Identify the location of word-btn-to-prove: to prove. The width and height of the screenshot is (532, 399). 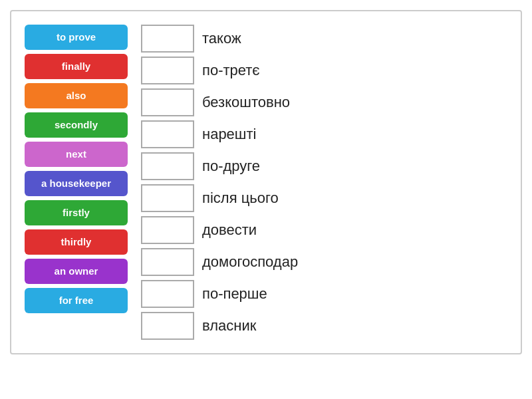
(76, 37).